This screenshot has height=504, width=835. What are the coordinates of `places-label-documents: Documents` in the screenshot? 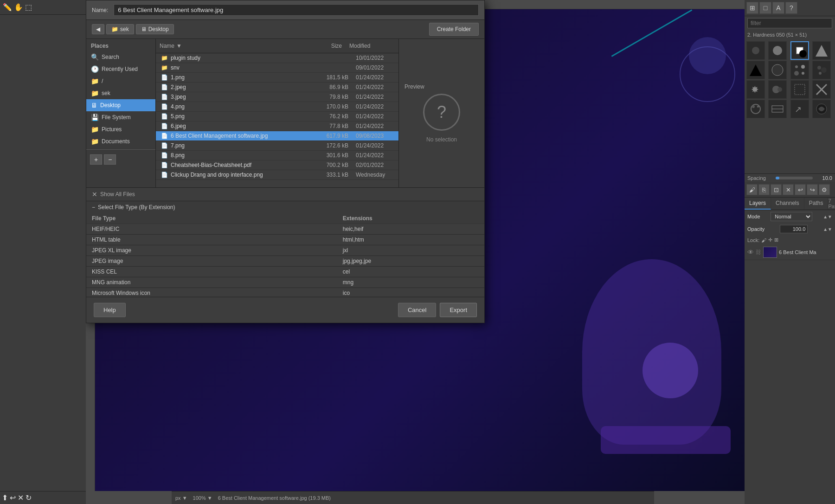 It's located at (116, 141).